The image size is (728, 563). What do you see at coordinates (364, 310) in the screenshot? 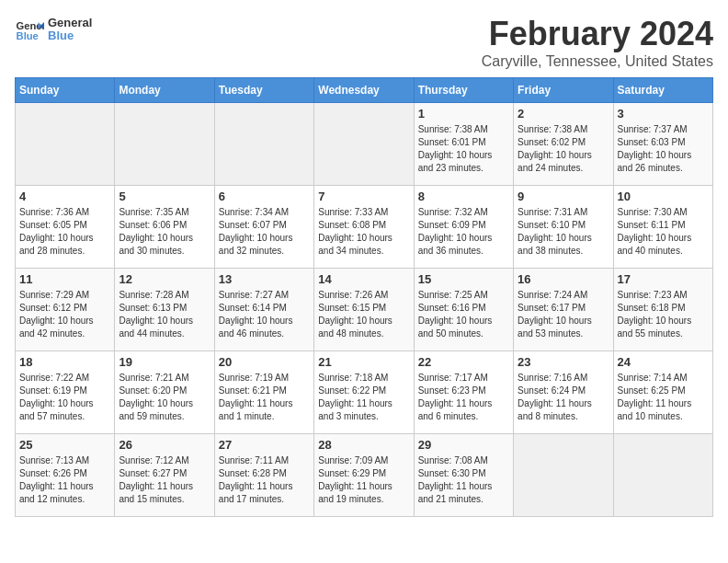
I see `calendar-cell: 14Sunrise: 7:26 AM Sunset: 6:15 PM Dayli…` at bounding box center [364, 310].